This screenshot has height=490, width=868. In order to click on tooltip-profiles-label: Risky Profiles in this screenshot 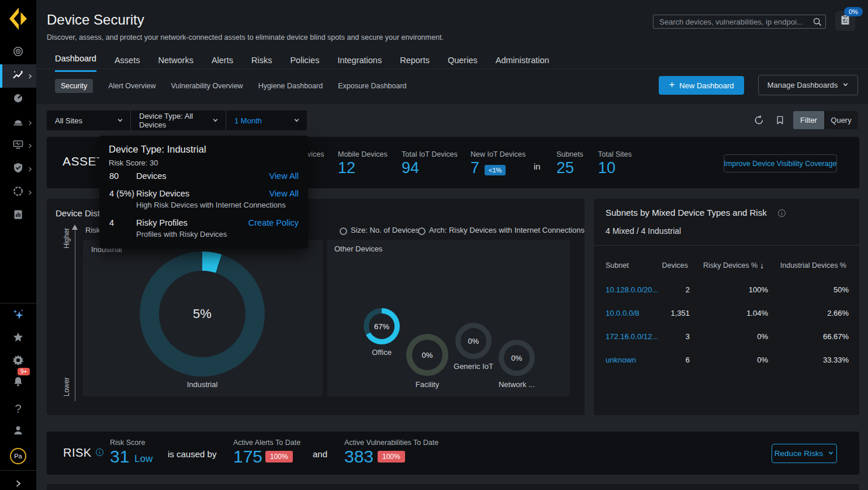, I will do `click(162, 223)`.